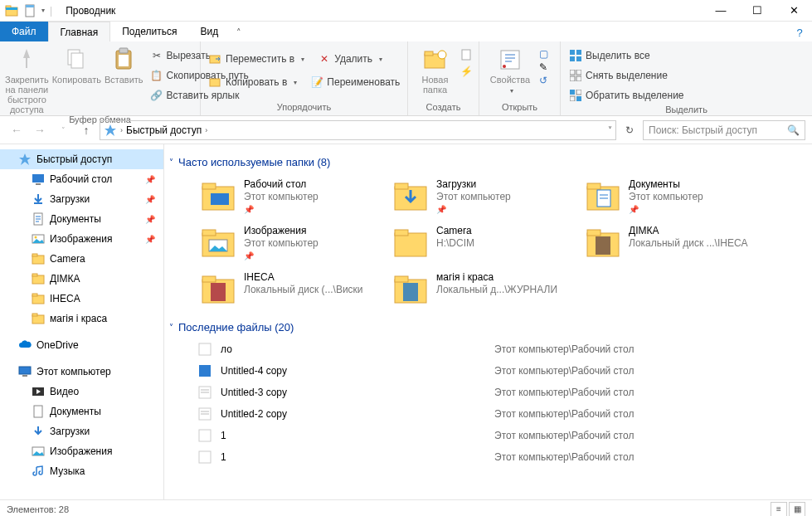  What do you see at coordinates (350, 59) in the screenshot?
I see `delete-button: ✕Удалить▾` at bounding box center [350, 59].